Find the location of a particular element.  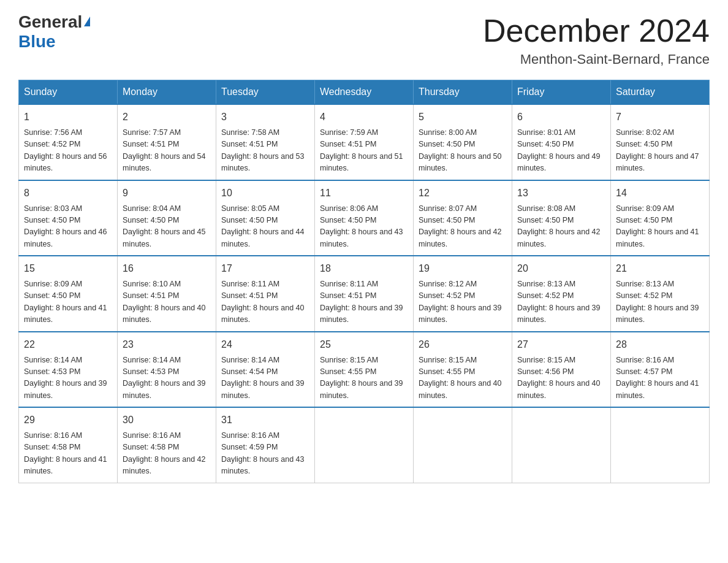

day-info: Sunrise: 8:07 AMSunset: 4:50 PMDaylight:… is located at coordinates (463, 227).